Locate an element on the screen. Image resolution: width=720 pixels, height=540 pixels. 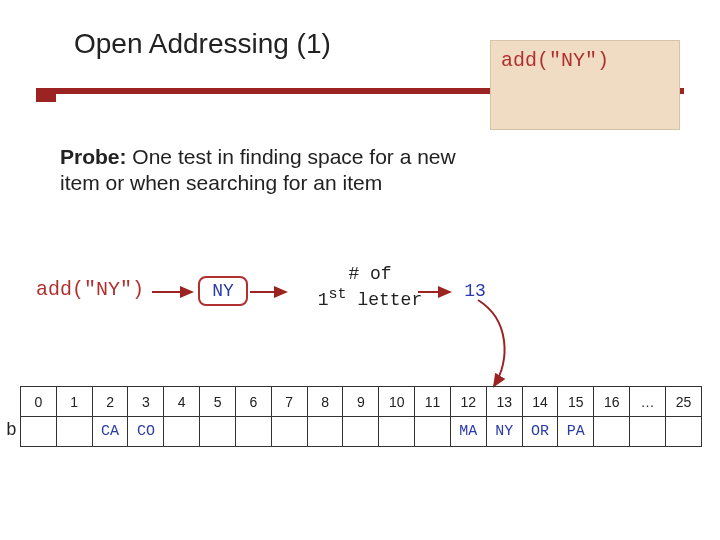
index-cell: 6 is located at coordinates (253, 402).